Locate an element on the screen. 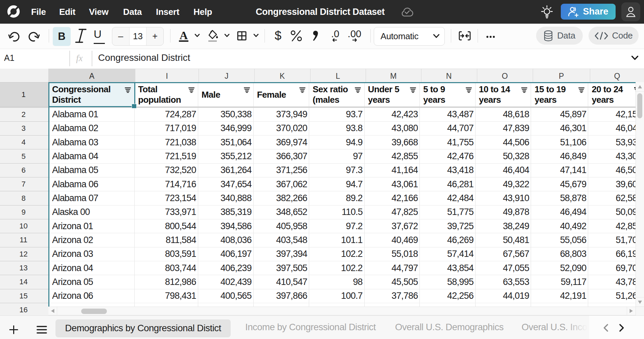 The height and width of the screenshot is (339, 644). svg-text: .00 is located at coordinates (354, 34).